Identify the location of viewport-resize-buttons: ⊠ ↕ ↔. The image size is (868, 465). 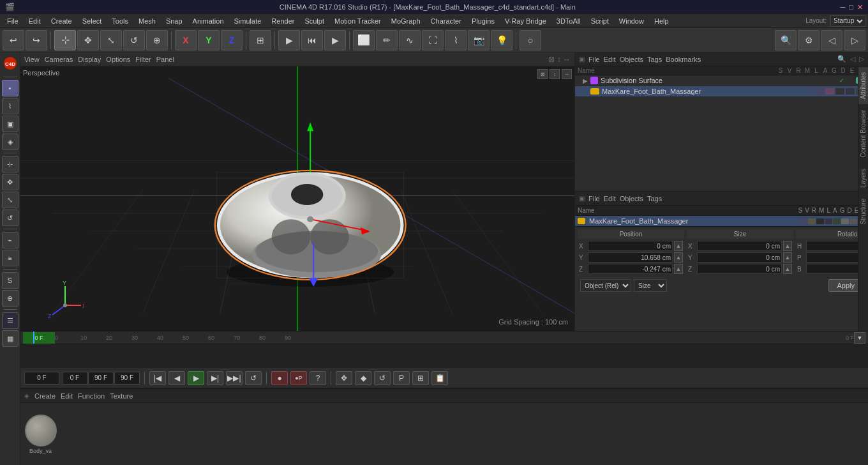
(555, 74).